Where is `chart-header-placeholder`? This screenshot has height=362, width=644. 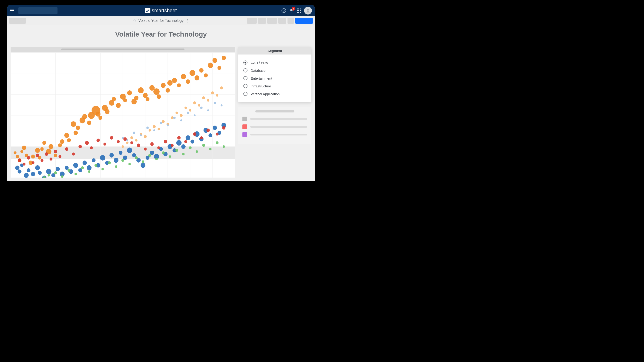
chart-header-placeholder is located at coordinates (123, 50).